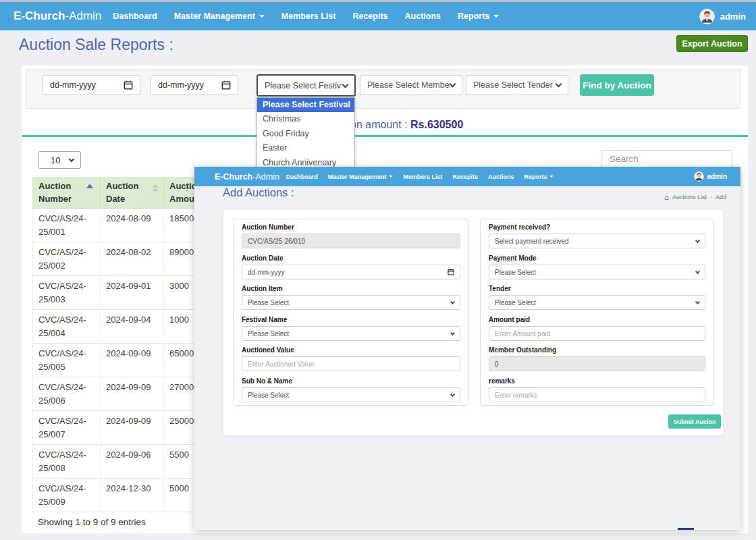 The height and width of the screenshot is (540, 756). Describe the element at coordinates (122, 192) in the screenshot. I see `col-auction-date-label: Auction Date` at that location.